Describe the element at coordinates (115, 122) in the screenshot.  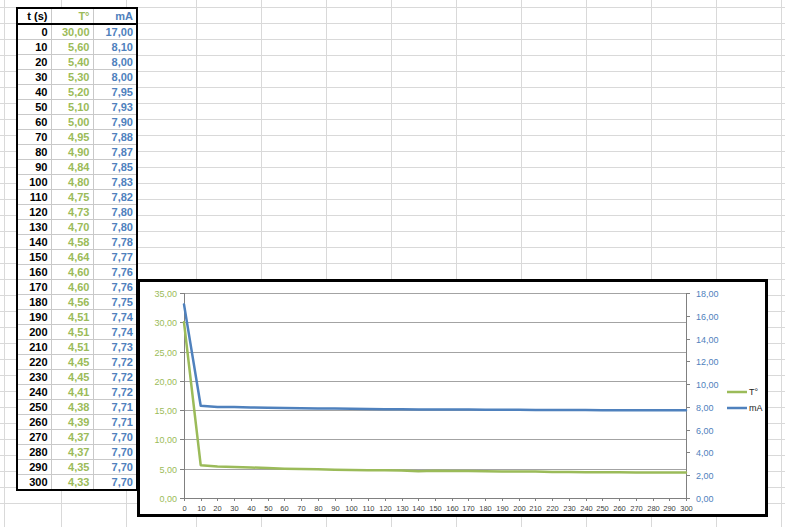
I see `table-cell: 7,90` at that location.